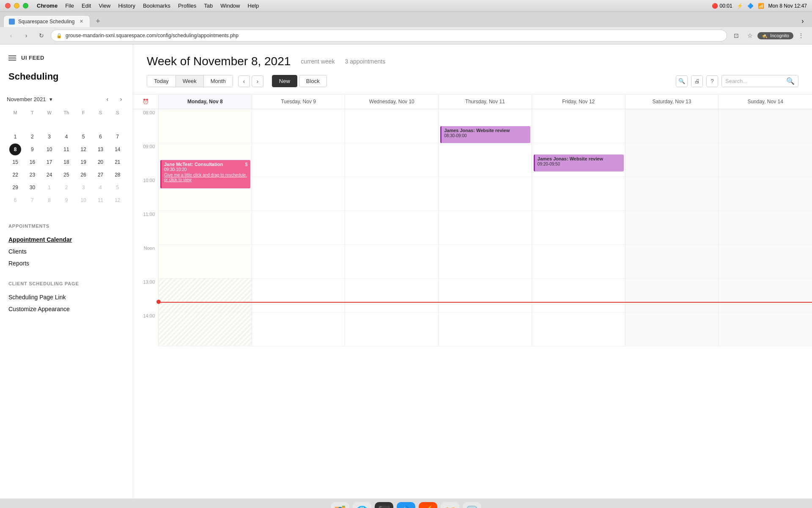 The height and width of the screenshot is (508, 812). I want to click on url-bar: 🔒 grouse-mandarin-sxnl.squarespace.com/c…, so click(389, 36).